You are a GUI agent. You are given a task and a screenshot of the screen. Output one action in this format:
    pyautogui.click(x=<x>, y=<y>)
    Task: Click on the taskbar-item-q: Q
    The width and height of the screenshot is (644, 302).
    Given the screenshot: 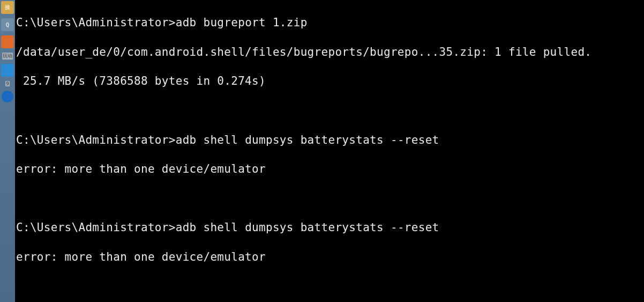 What is the action you would take?
    pyautogui.click(x=8, y=25)
    